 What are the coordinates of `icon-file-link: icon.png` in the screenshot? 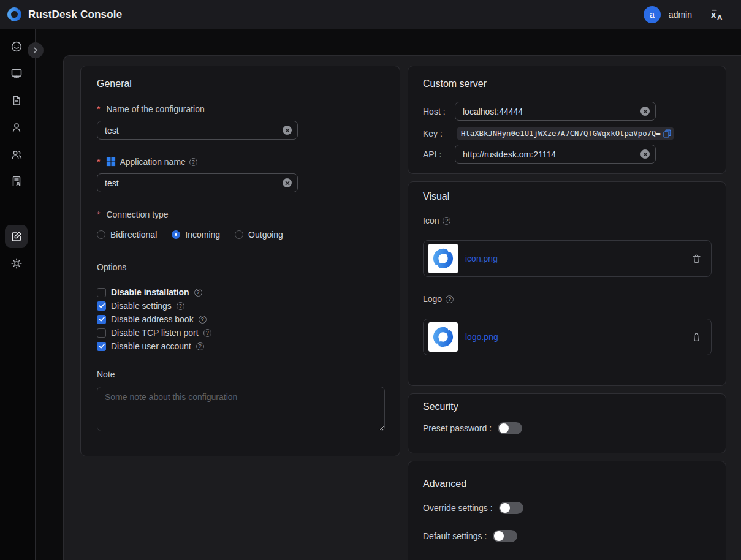 It's located at (482, 259).